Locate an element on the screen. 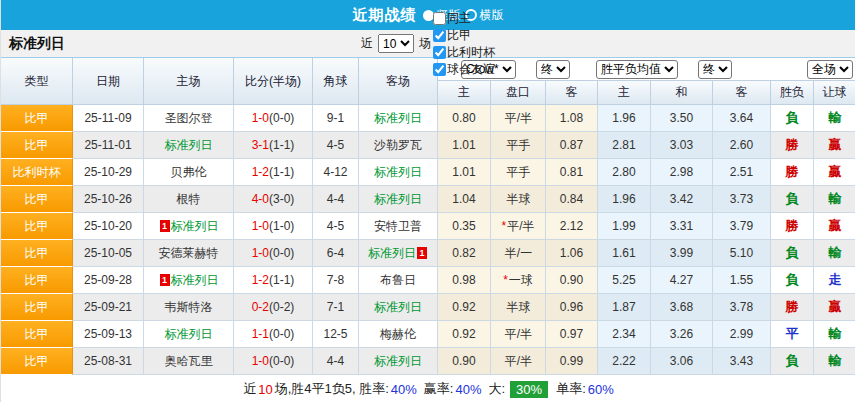 The width and height of the screenshot is (855, 402). league-type-cell: 比甲 is located at coordinates (37, 146).